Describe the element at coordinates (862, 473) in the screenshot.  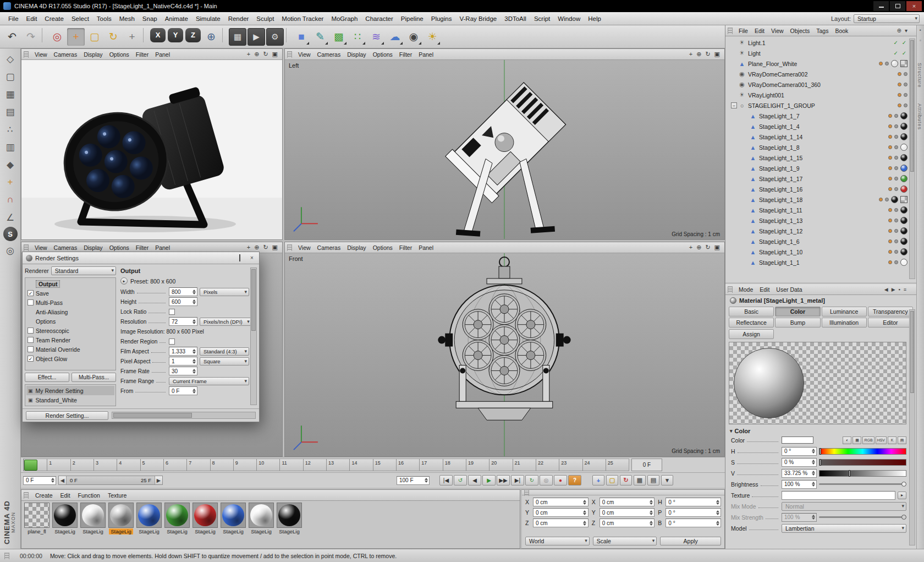
I see `value-gradient-bar` at that location.